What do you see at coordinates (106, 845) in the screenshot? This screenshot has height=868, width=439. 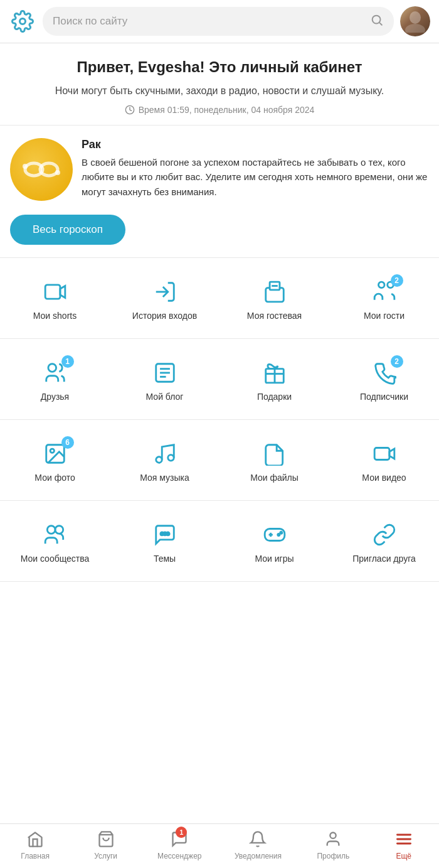 I see `nav-services: Услуги` at bounding box center [106, 845].